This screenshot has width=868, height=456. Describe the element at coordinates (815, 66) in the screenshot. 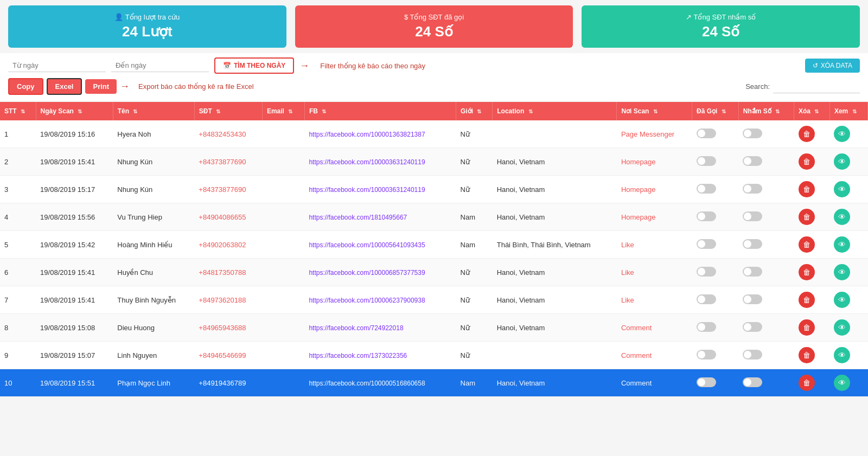

I see `refresh-icon: ↺` at that location.